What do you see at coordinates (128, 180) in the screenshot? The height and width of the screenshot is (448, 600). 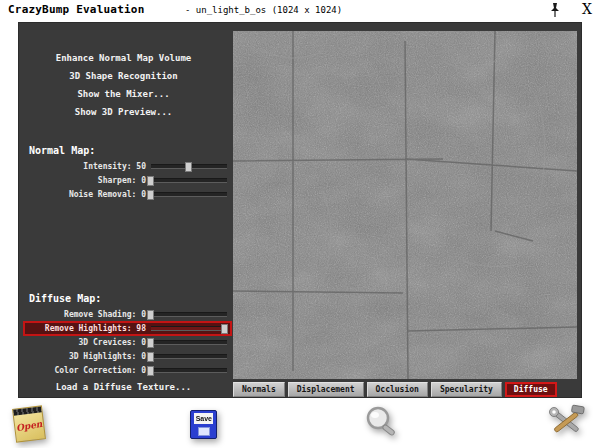 I see `slider-row-sharpen: Sharpen: 0` at bounding box center [128, 180].